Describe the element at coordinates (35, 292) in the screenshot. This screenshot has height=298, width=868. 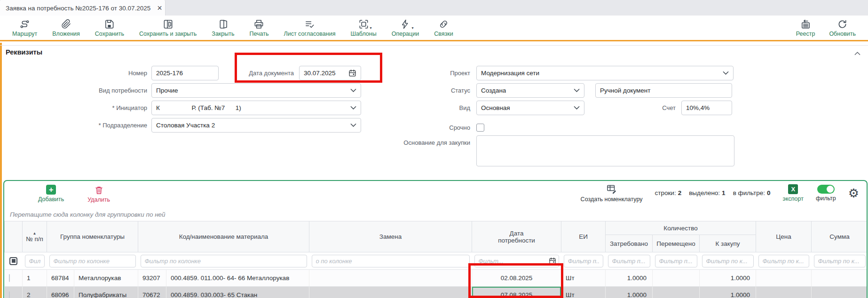
I see `cell-num: 2` at that location.